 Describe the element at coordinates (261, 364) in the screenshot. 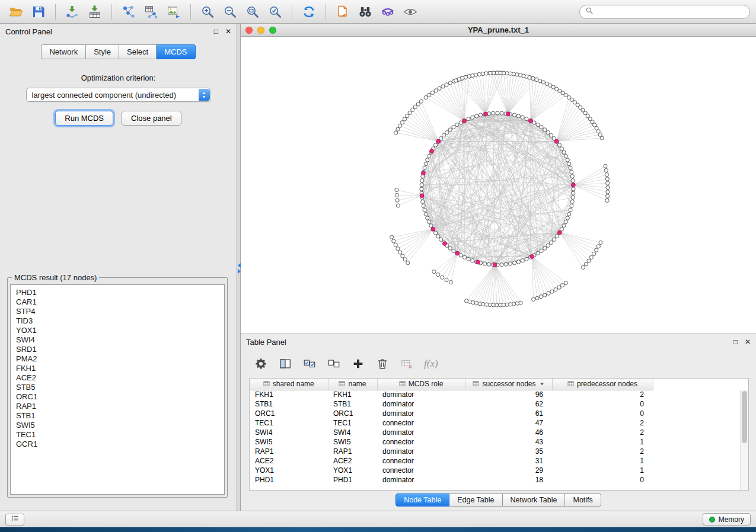

I see `settings-gear-icon` at that location.